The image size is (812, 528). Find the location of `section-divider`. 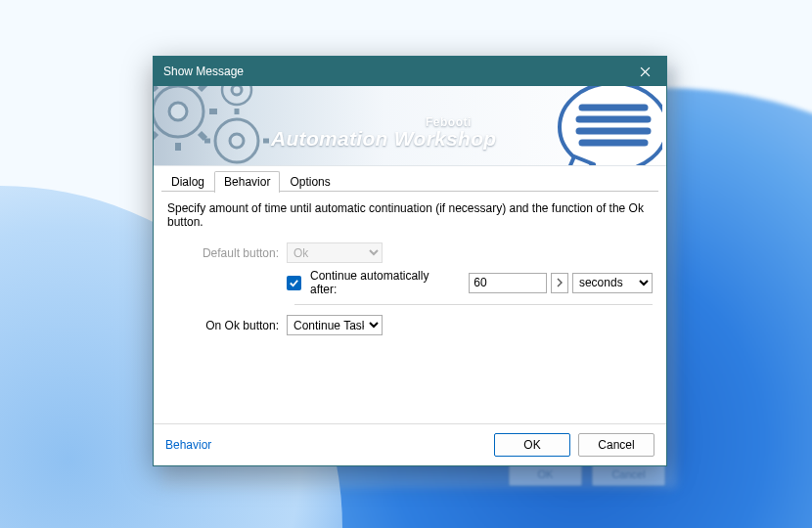

section-divider is located at coordinates (474, 305).